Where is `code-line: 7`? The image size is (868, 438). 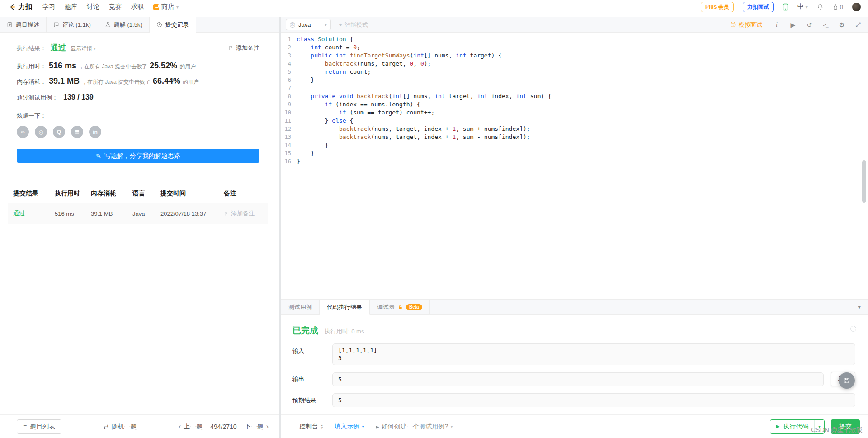 code-line: 7 is located at coordinates (575, 88).